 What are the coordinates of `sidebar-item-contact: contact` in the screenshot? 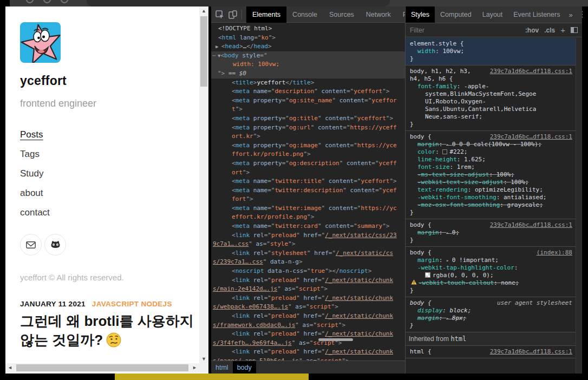 It's located at (35, 213).